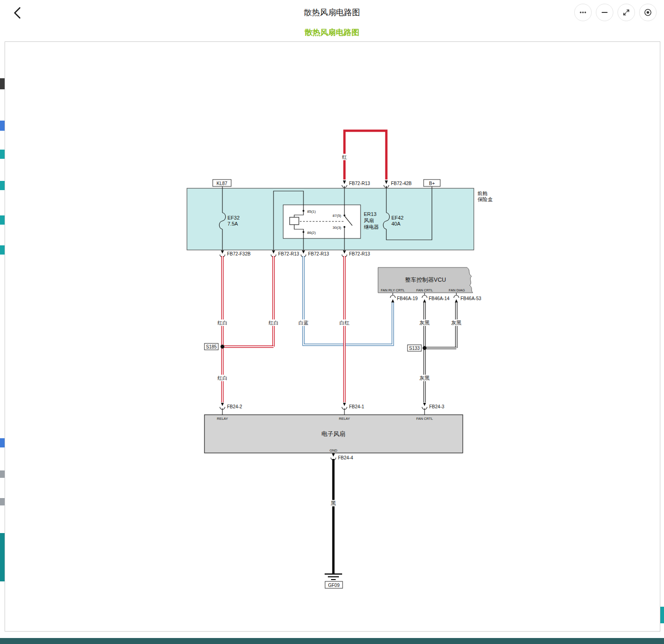 The height and width of the screenshot is (644, 664). Describe the element at coordinates (332, 641) in the screenshot. I see `bottom-bar` at that location.